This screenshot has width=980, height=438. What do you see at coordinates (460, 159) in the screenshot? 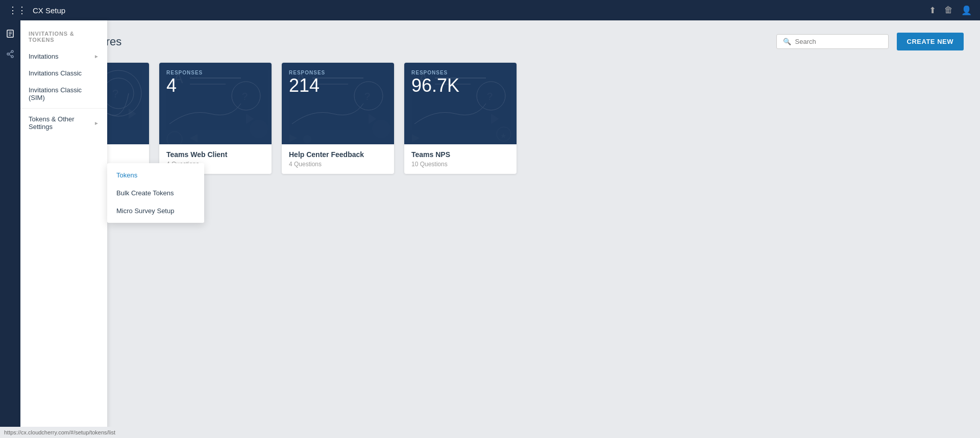
I see `card-body-teams-nps: Teams NPS 10 Questions` at bounding box center [460, 159].